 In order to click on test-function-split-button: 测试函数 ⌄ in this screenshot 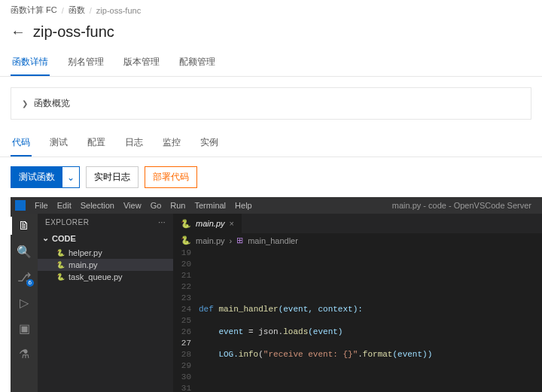, I will do `click(45, 178)`.